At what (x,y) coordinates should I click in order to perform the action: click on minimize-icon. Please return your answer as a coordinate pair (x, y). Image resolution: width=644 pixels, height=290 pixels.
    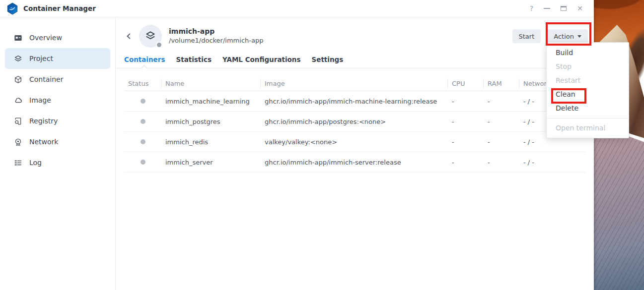
    Looking at the image, I should click on (547, 8).